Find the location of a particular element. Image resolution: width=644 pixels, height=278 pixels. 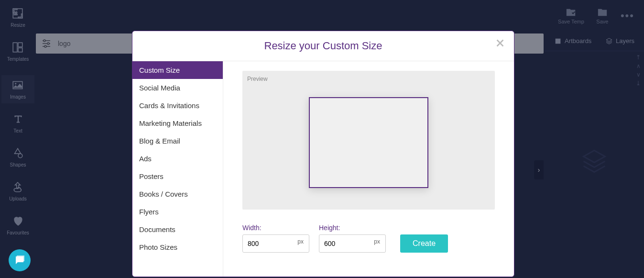

height-unit: px is located at coordinates (377, 242).